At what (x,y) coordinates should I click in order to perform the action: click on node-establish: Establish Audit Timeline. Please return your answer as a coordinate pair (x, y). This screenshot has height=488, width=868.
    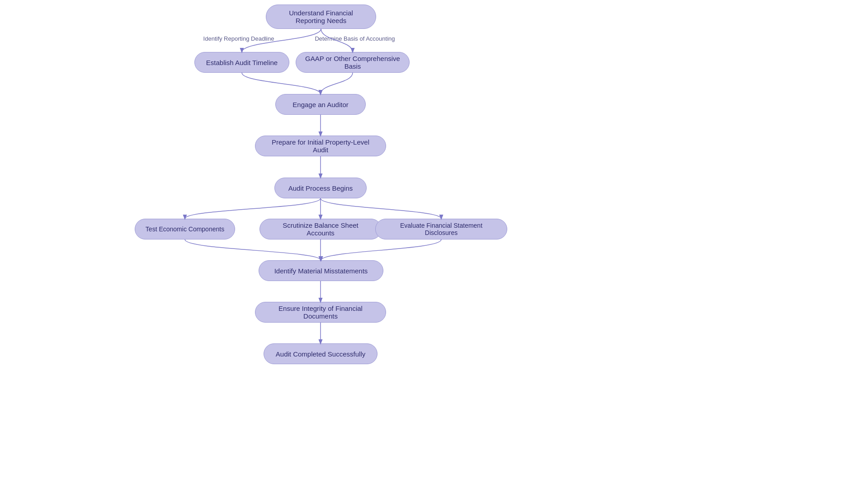
    Looking at the image, I should click on (242, 62).